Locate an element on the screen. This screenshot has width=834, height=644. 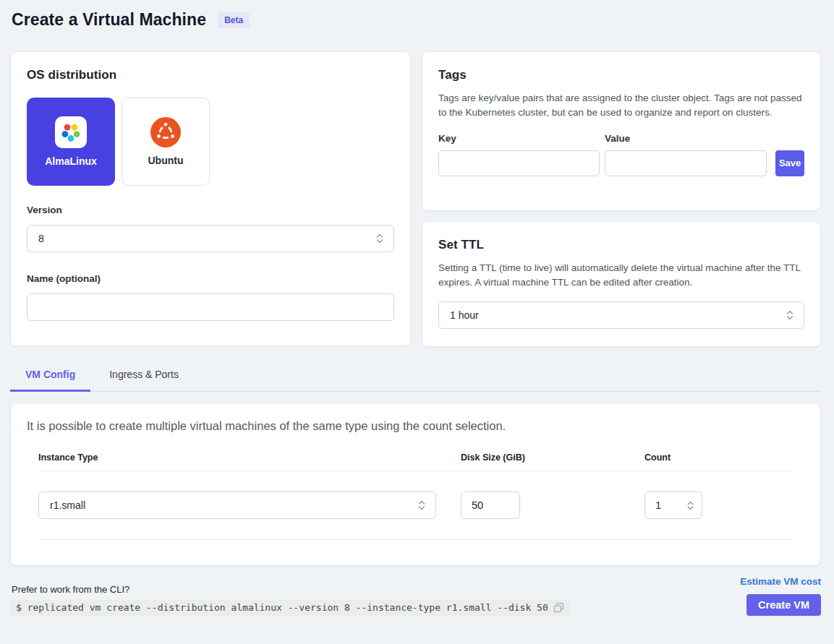
col-instance-type: Instance Type is located at coordinates (250, 458).